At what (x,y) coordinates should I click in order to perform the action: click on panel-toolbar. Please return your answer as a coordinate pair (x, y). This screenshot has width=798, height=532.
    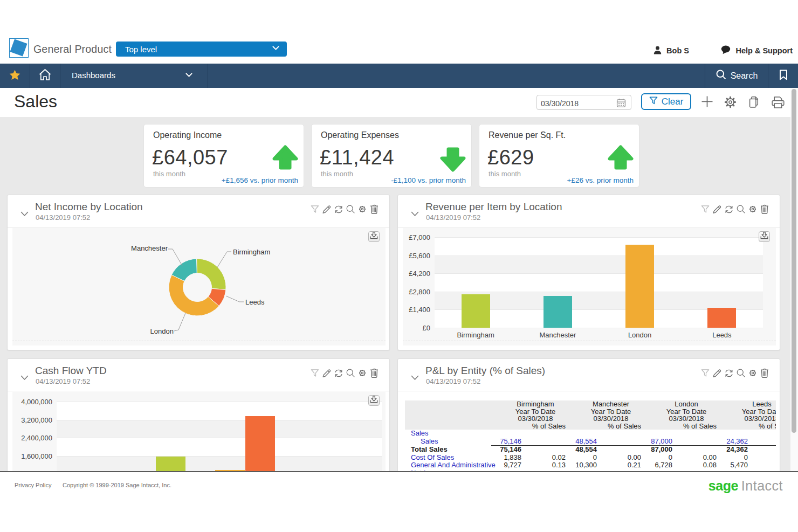
    Looking at the image, I should click on (735, 373).